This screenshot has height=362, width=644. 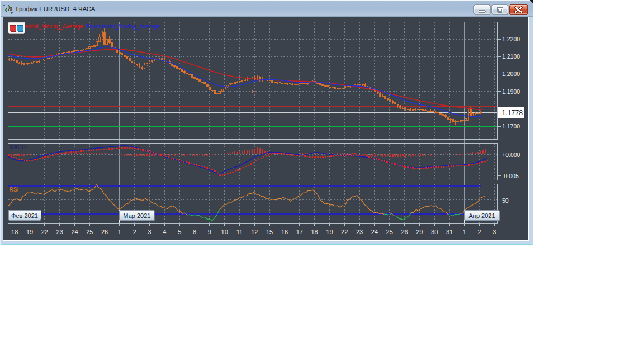 What do you see at coordinates (56, 9) in the screenshot?
I see `svg-text: График EUR /USD 4 ЧАСА` at bounding box center [56, 9].